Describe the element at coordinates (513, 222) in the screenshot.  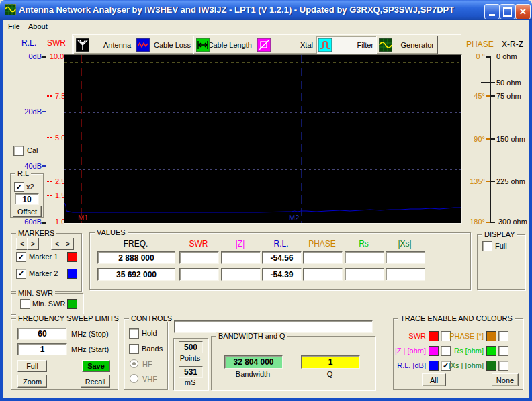
I see `ohm-tick-label: 300 ohm` at that location.